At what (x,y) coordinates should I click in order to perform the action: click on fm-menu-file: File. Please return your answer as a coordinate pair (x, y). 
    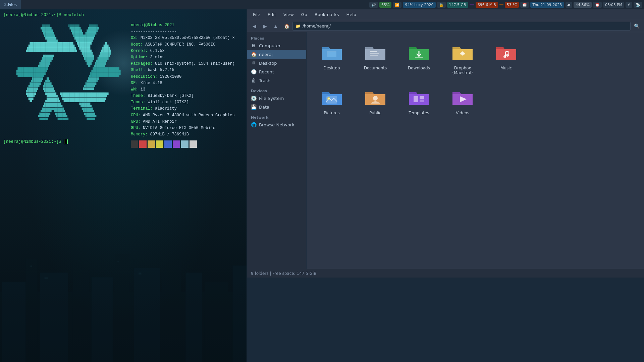
    Looking at the image, I should click on (257, 15).